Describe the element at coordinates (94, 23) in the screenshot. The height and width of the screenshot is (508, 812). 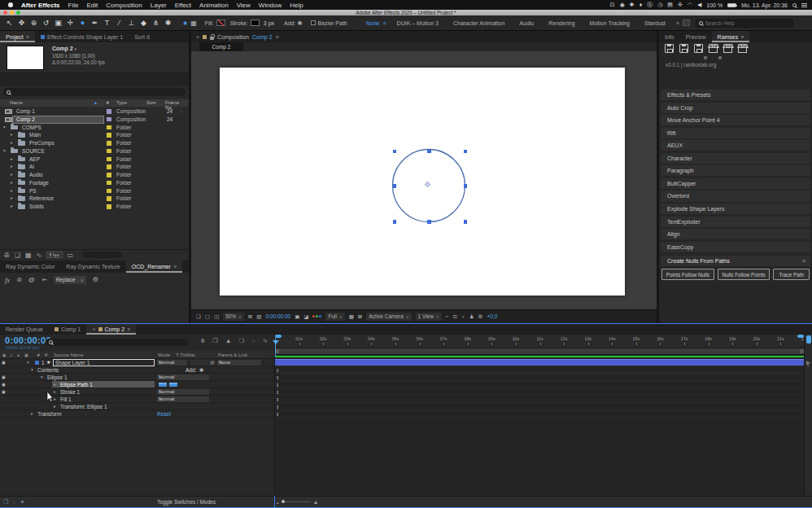
I see `pen-tool: ✒` at that location.